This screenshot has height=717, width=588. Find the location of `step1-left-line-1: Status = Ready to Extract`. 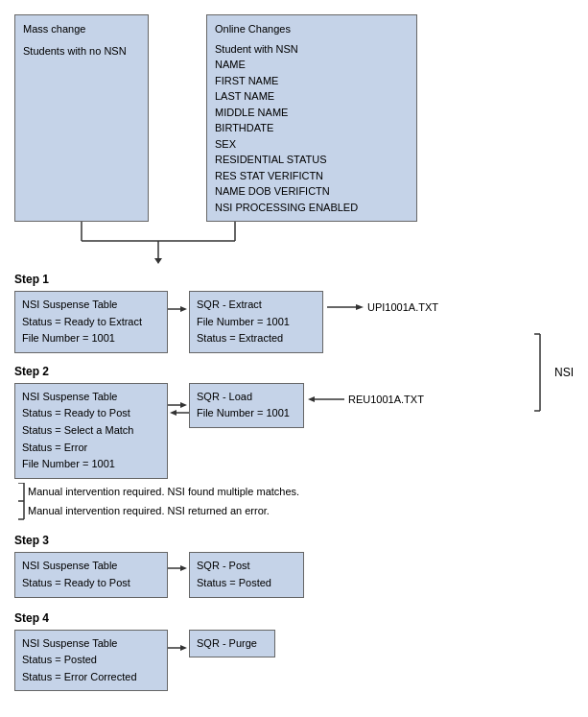

step1-left-line-1: Status = Ready to Extract is located at coordinates (91, 323).